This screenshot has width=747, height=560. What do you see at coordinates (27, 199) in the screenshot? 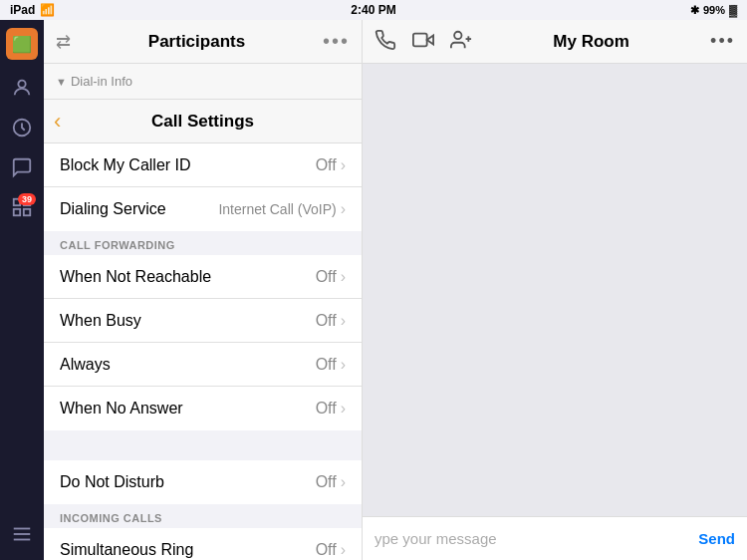
I see `apps-badge: 39` at bounding box center [27, 199].